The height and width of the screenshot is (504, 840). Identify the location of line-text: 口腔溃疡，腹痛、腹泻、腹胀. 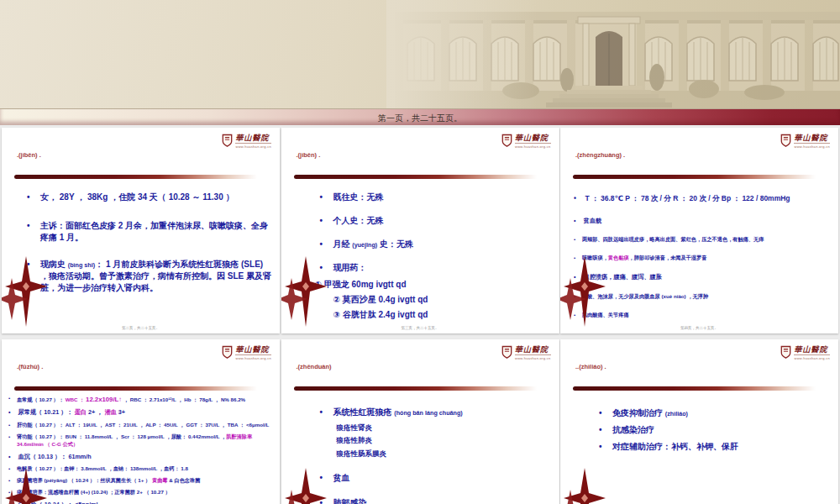
(707, 277).